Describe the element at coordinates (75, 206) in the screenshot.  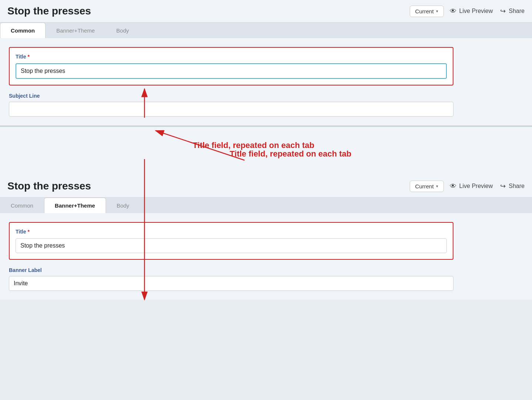
I see `bottom-tab-banner-theme-label: Banner+Theme` at that location.